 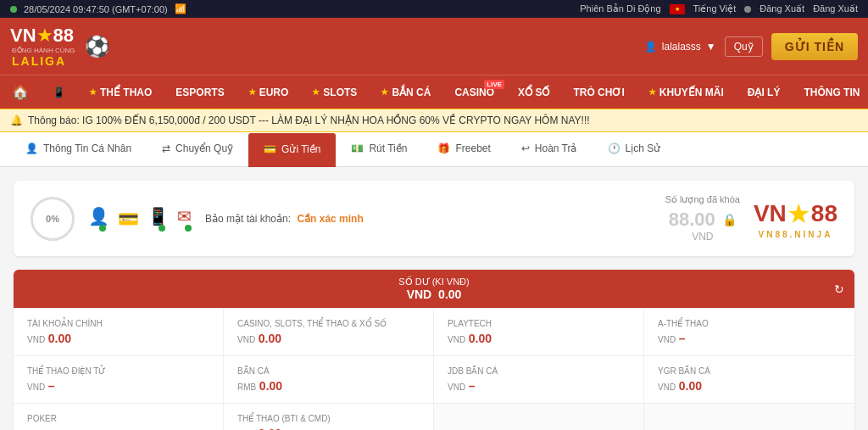 I want to click on logo-sub: ĐỒNG HÀNH CÙNG, so click(x=43, y=51).